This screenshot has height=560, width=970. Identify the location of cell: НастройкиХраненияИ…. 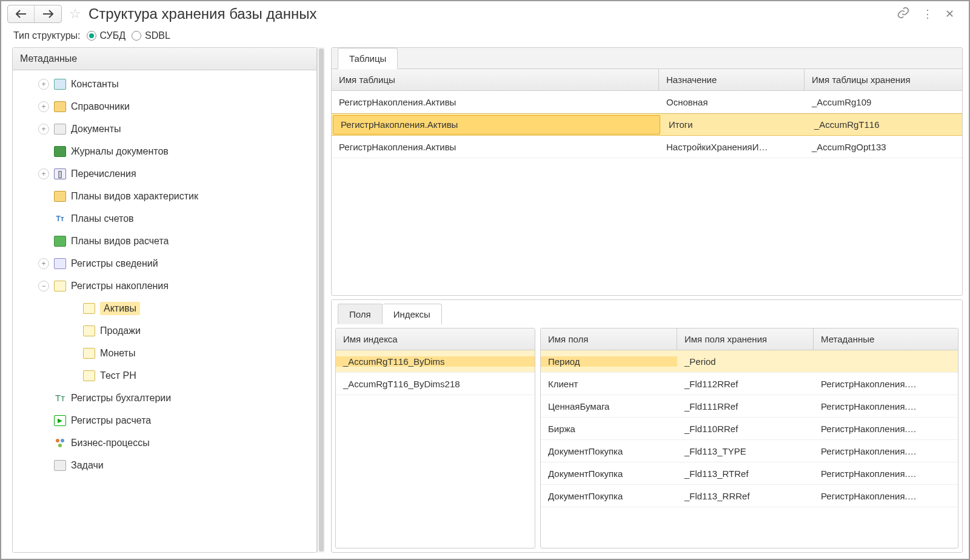
(732, 147).